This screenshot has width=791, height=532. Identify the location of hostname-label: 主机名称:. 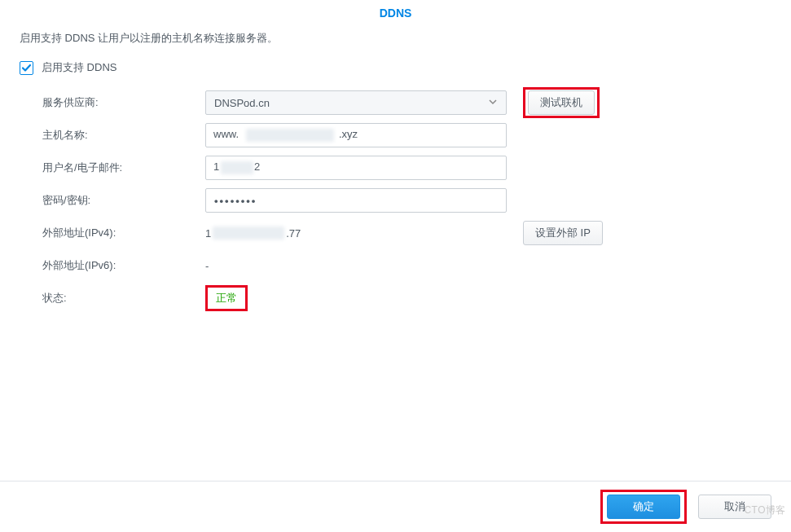
(124, 135).